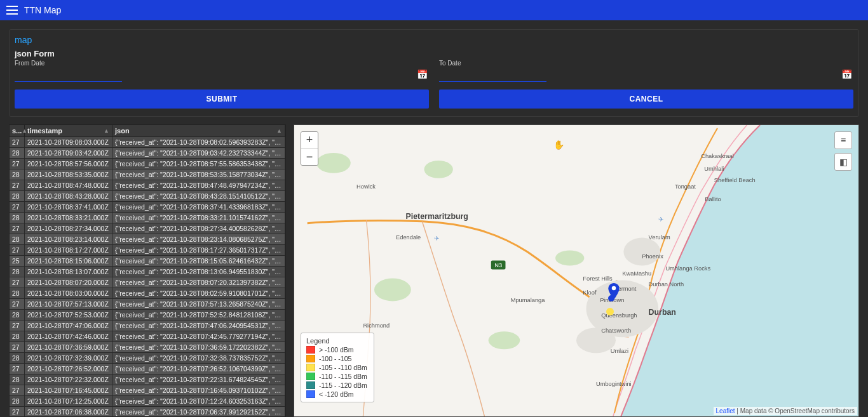  I want to click on map-marker, so click(614, 291).